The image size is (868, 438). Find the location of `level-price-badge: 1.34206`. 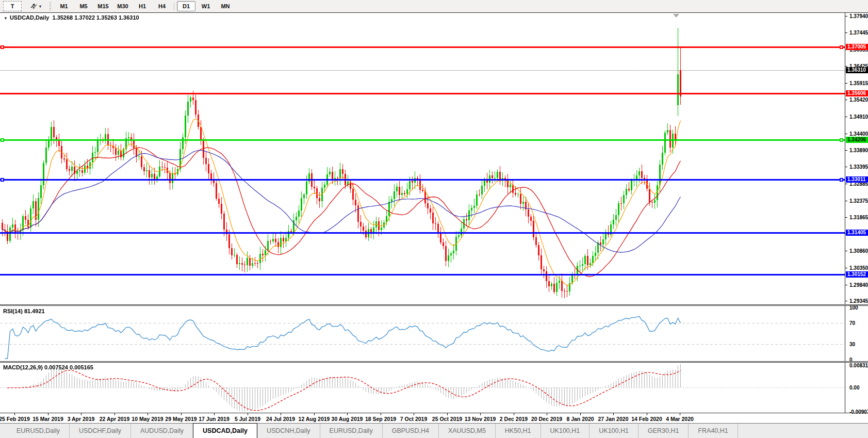

level-price-badge: 1.34206 is located at coordinates (857, 140).